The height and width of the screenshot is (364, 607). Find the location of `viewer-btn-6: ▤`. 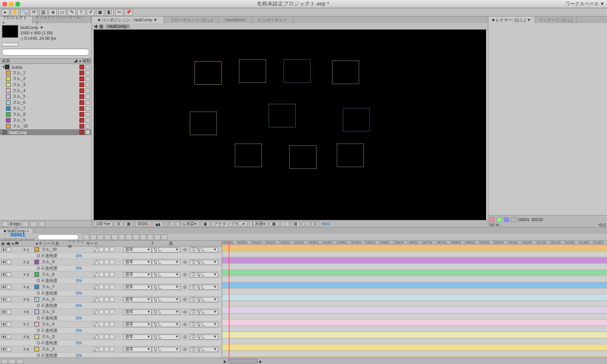

viewer-btn-6: ▤ is located at coordinates (295, 224).